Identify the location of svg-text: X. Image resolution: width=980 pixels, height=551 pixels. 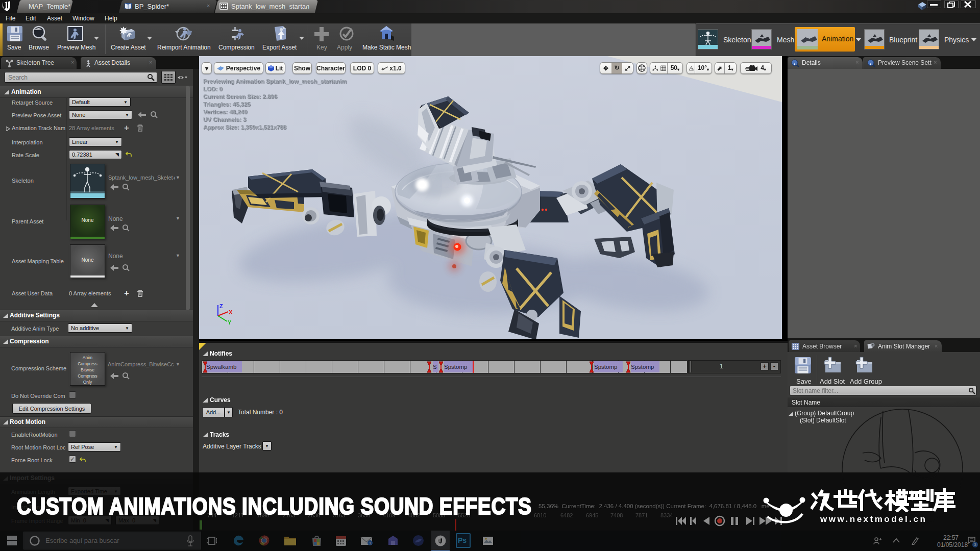
(231, 312).